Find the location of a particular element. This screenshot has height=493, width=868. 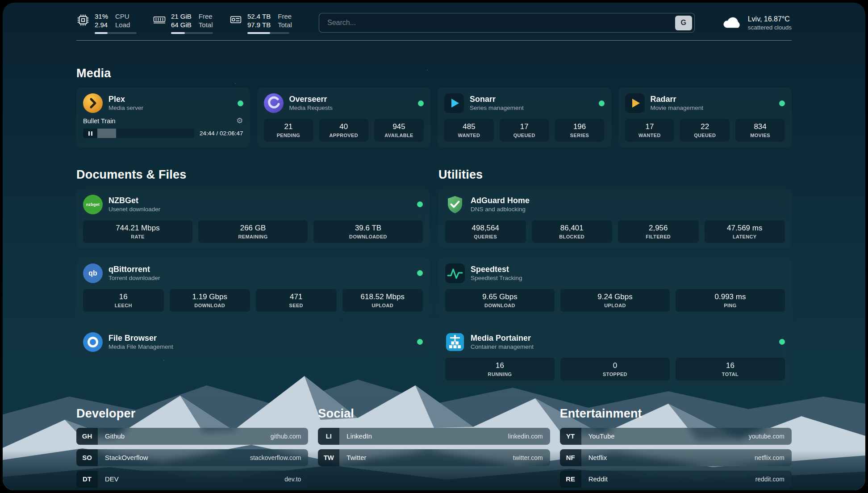

service-card-qbittorrent: qb qBittorrent Torrent downloader 16 is located at coordinates (253, 288).